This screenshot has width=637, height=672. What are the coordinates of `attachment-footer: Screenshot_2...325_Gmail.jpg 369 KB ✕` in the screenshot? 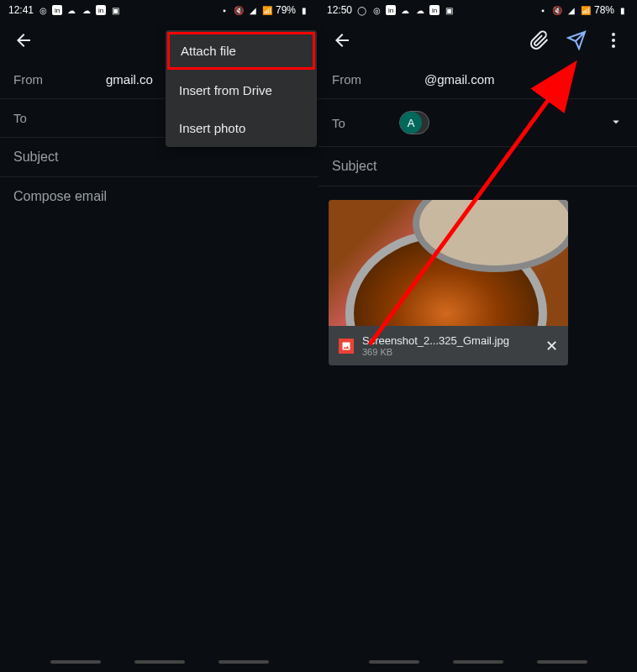 It's located at (449, 346).